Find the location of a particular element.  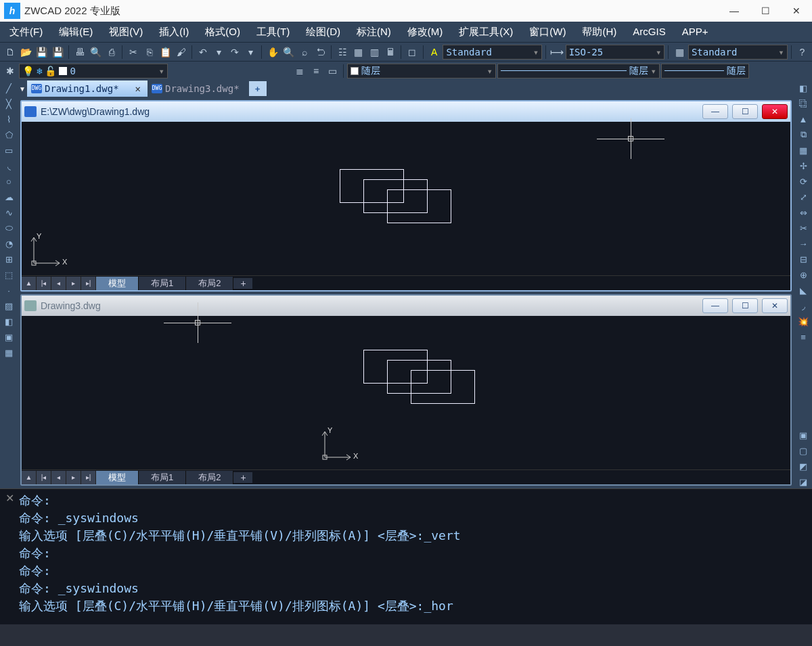

zoom-realtime-icon: 🔍 is located at coordinates (289, 52).